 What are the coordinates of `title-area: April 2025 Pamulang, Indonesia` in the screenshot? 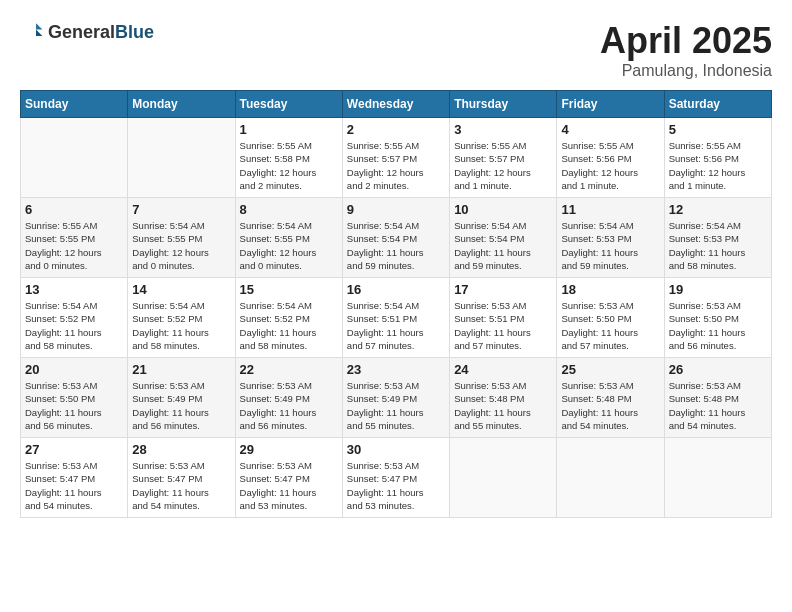 It's located at (686, 50).